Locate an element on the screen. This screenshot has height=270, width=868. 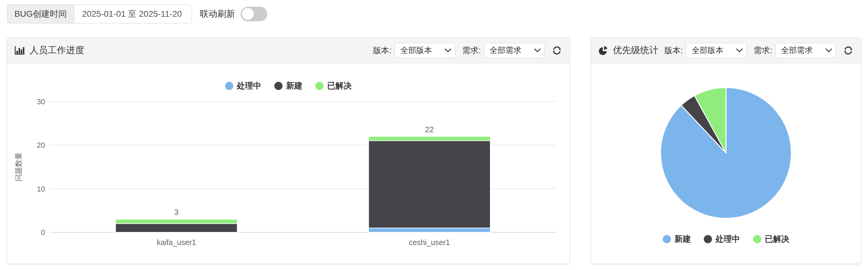
progress-version-select: 全部版本 is located at coordinates (425, 50).